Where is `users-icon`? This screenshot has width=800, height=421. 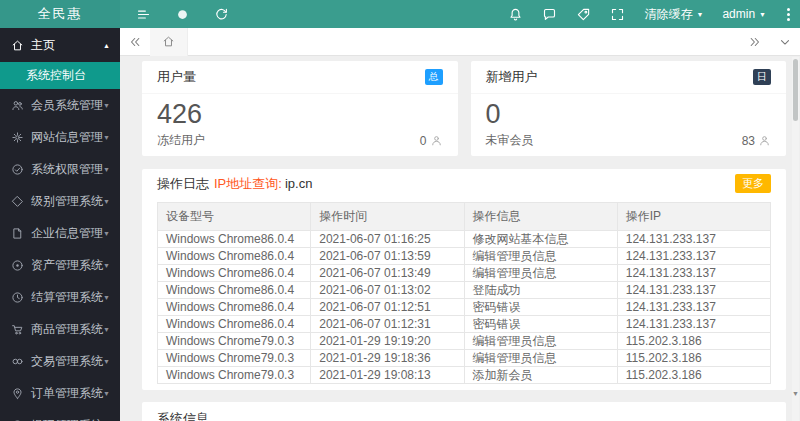 users-icon is located at coordinates (18, 106).